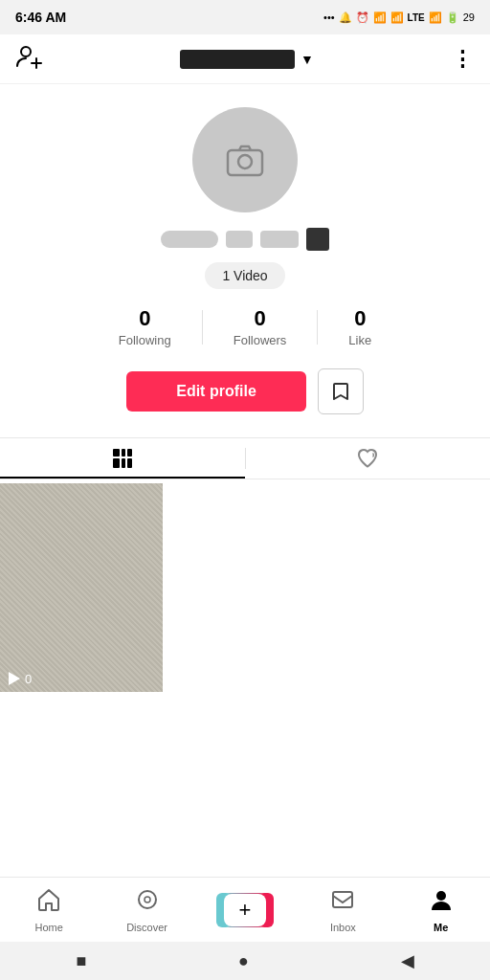 The width and height of the screenshot is (490, 980). Describe the element at coordinates (50, 927) in the screenshot. I see `home-label: Home` at that location.